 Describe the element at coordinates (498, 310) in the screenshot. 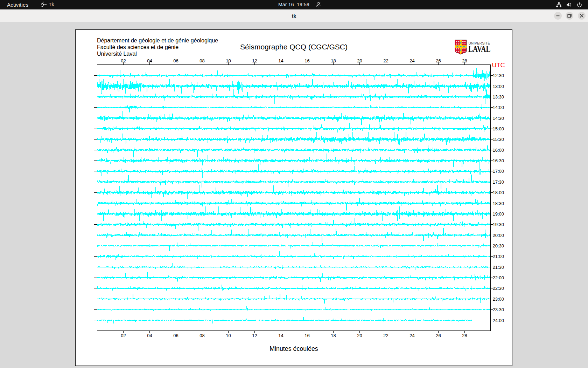

I see `svg-text: 23:30` at that location.